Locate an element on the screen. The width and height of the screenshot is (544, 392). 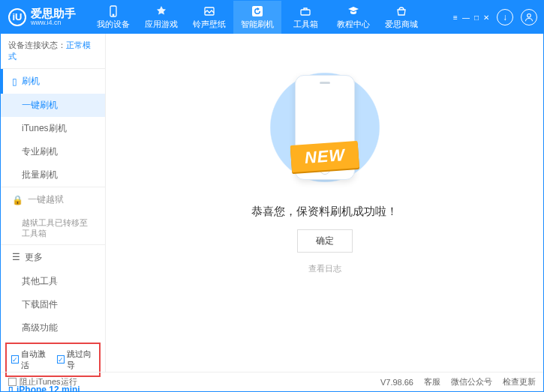
jailbreak-note: 越狱工具已转移至 工具箱 is located at coordinates (53, 228).